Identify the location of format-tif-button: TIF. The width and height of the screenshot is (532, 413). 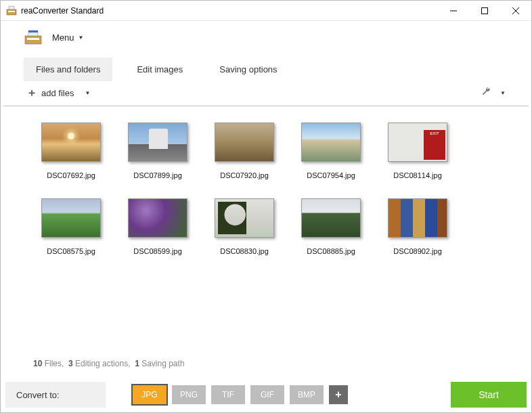
(228, 395).